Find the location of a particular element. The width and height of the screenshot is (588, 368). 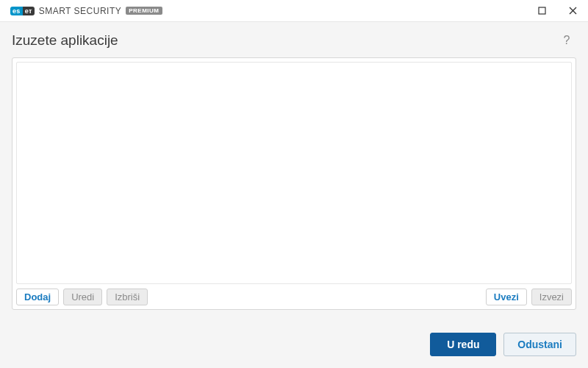

maximize-icon is located at coordinates (542, 10).